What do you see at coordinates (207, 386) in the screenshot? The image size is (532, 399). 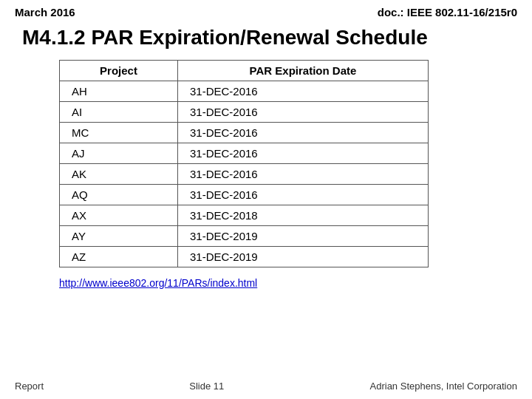 I see `footer-center: Slide 11` at bounding box center [207, 386].